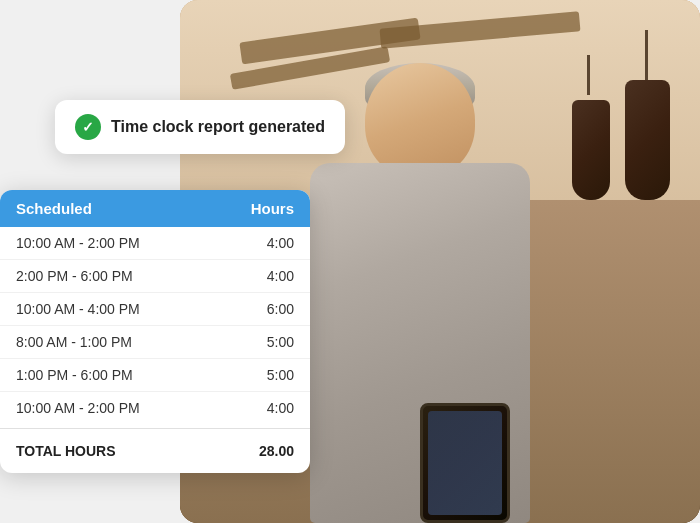 This screenshot has height=523, width=700. Describe the element at coordinates (155, 376) in the screenshot. I see `table-row: 1:00 PM - 6:00 PM5:00` at that location.